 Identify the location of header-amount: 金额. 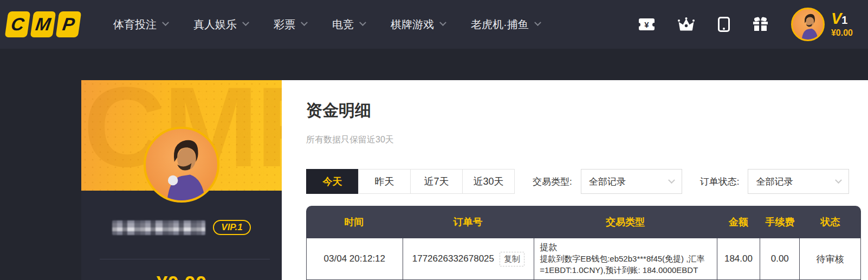
(739, 222).